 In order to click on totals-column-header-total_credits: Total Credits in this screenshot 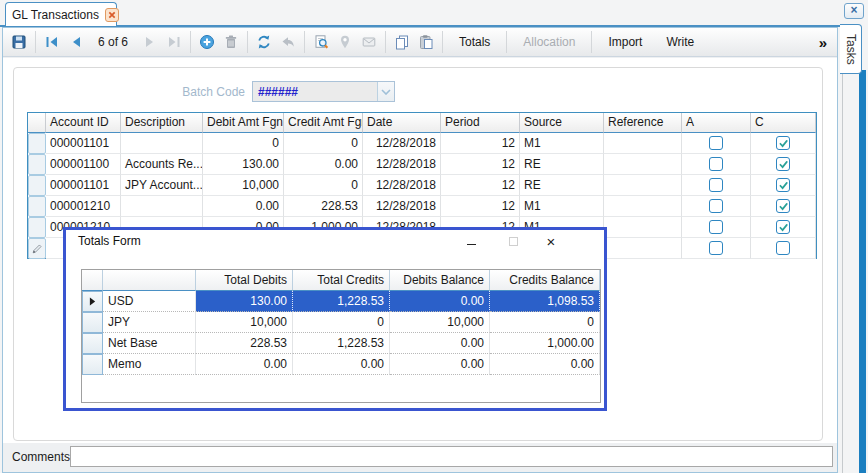, I will do `click(342, 280)`.